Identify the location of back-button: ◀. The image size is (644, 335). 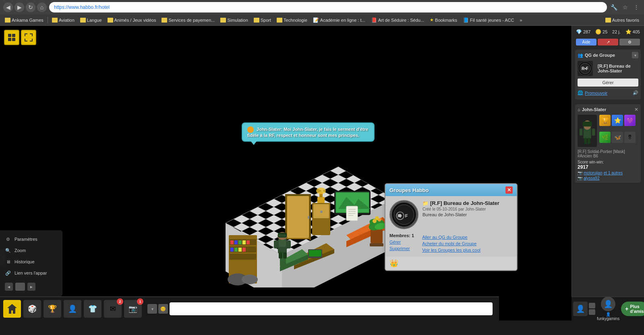
(8, 7).